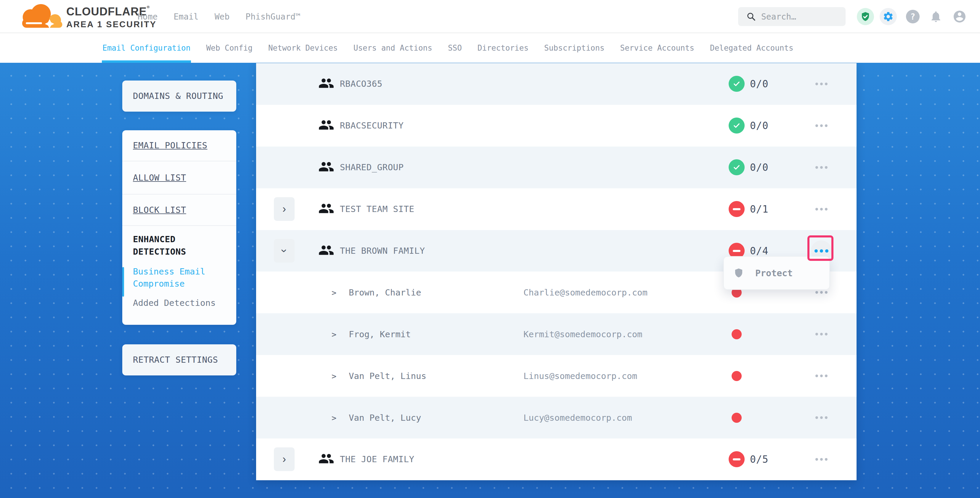 The height and width of the screenshot is (498, 980). Describe the element at coordinates (792, 17) in the screenshot. I see `search-box` at that location.